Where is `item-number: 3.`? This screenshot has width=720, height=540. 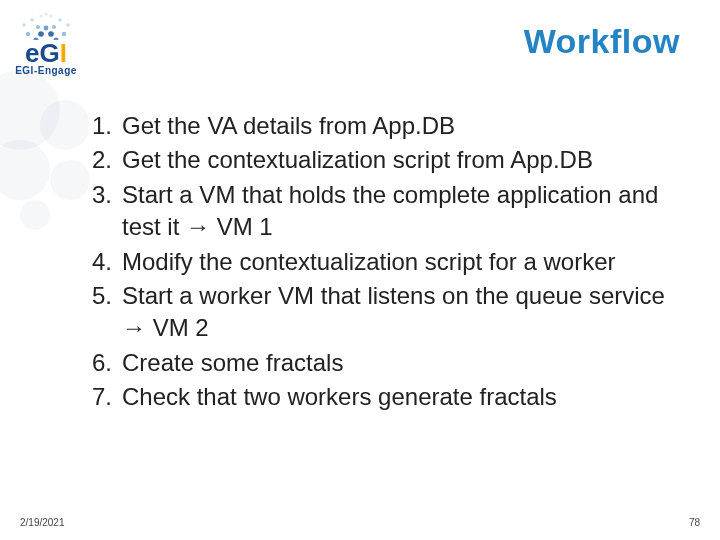 item-number: 3. is located at coordinates (104, 195).